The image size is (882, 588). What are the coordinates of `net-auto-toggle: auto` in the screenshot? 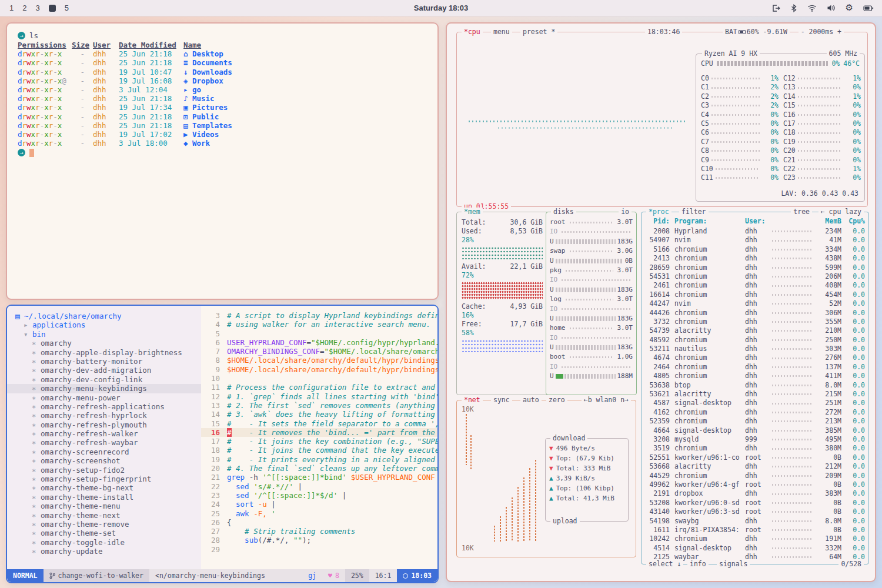 It's located at (531, 400).